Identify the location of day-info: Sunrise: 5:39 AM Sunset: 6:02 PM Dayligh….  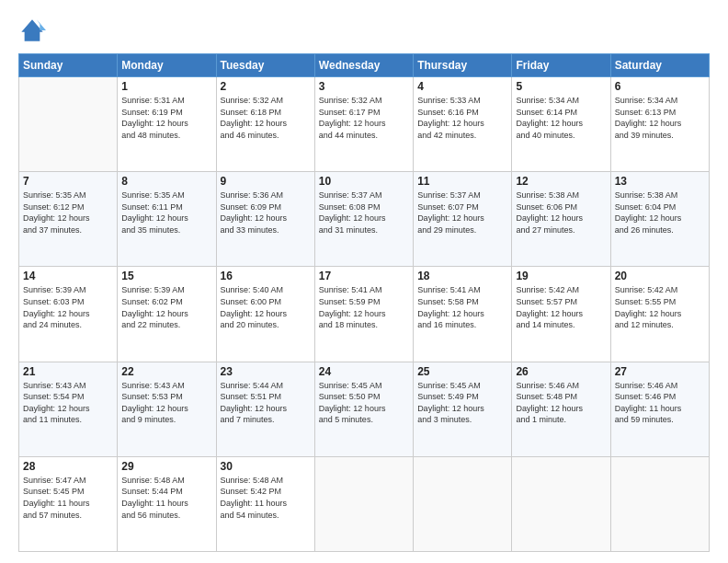
(166, 307).